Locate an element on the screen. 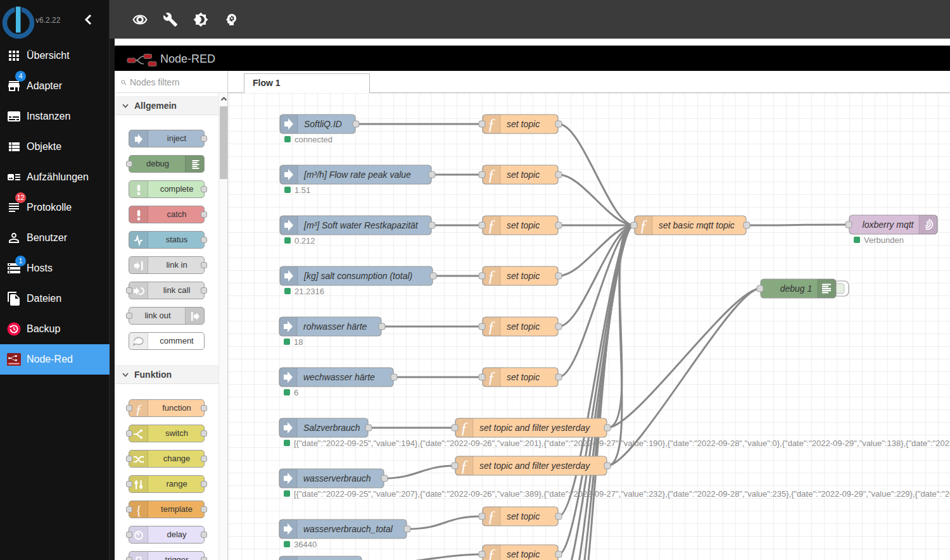 The image size is (950, 560). svg-text: debug 1 is located at coordinates (797, 289).